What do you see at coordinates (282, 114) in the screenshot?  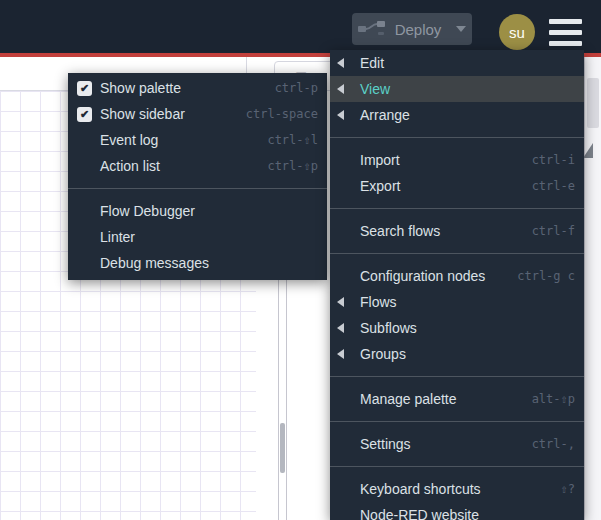 I see `menu-item-shortcut: ctrl-space` at bounding box center [282, 114].